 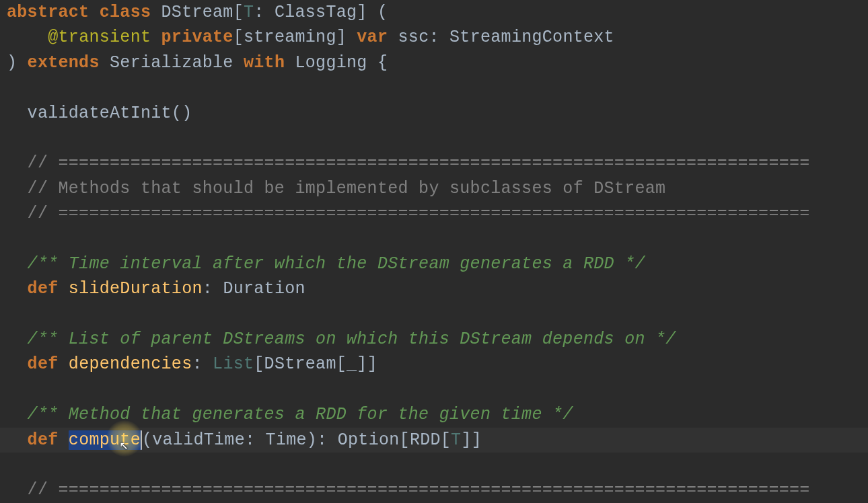 What do you see at coordinates (17, 63) in the screenshot?
I see `paren-close: )` at bounding box center [17, 63].